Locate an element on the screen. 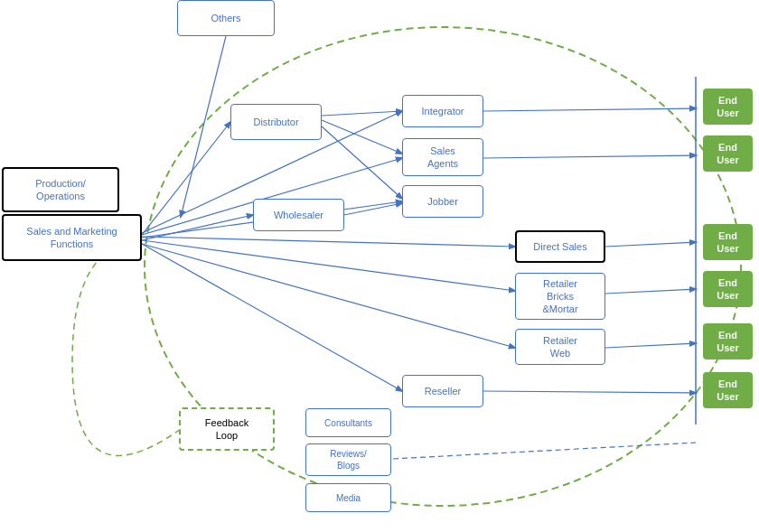  end-user-6-label: EndUser is located at coordinates (727, 390).